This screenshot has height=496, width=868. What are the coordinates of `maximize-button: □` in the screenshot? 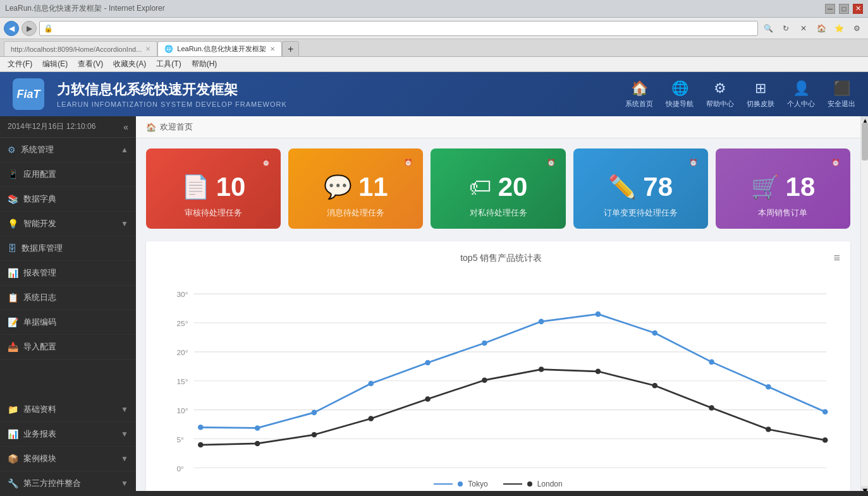 It's located at (844, 9).